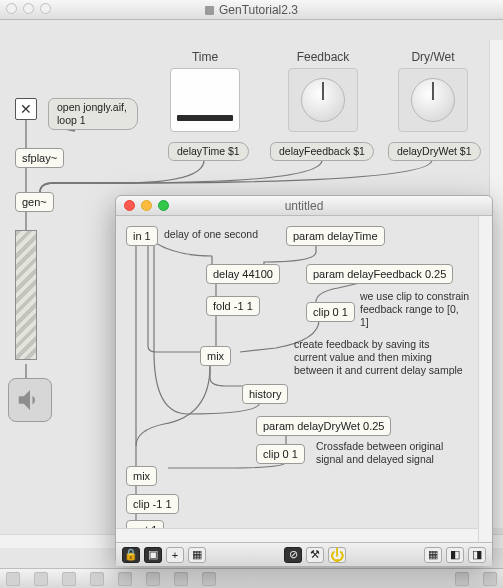 The image size is (503, 588). I want to click on drywet-dial, so click(433, 100).